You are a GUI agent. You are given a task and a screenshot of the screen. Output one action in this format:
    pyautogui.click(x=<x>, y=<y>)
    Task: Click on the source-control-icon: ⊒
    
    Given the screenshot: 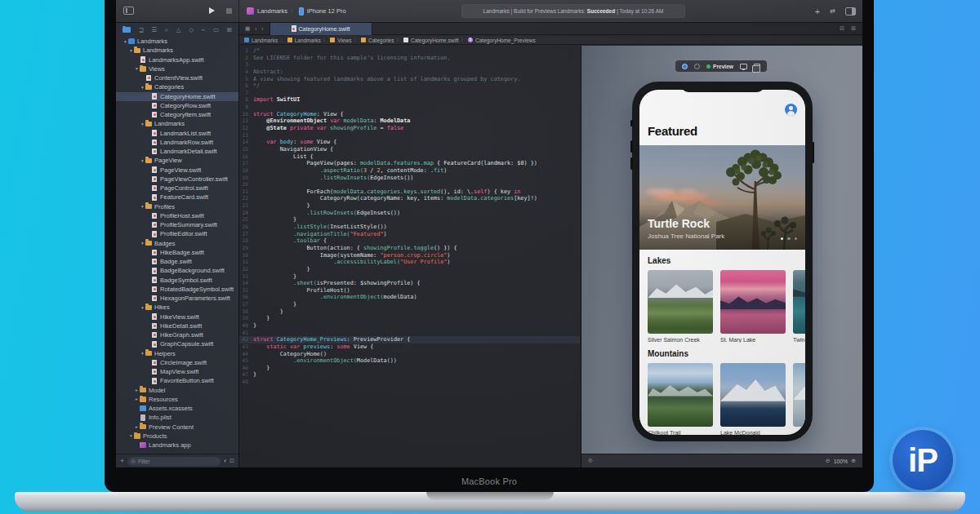 What is the action you would take?
    pyautogui.click(x=141, y=30)
    